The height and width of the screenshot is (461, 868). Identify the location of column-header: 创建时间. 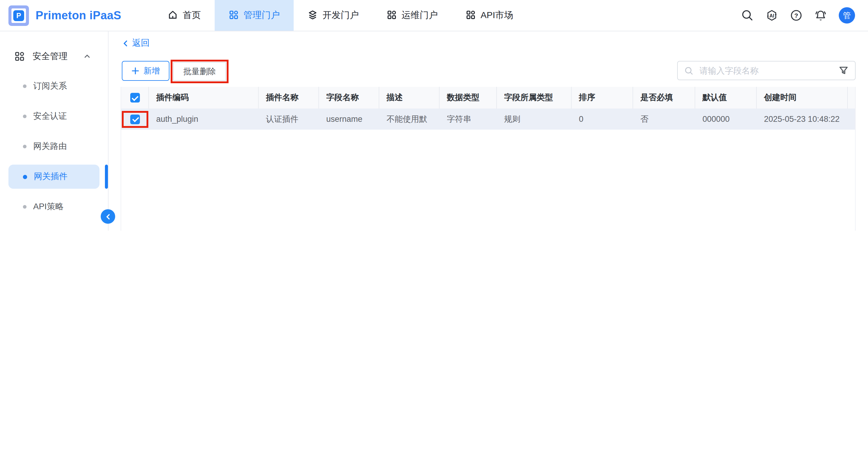
(802, 98).